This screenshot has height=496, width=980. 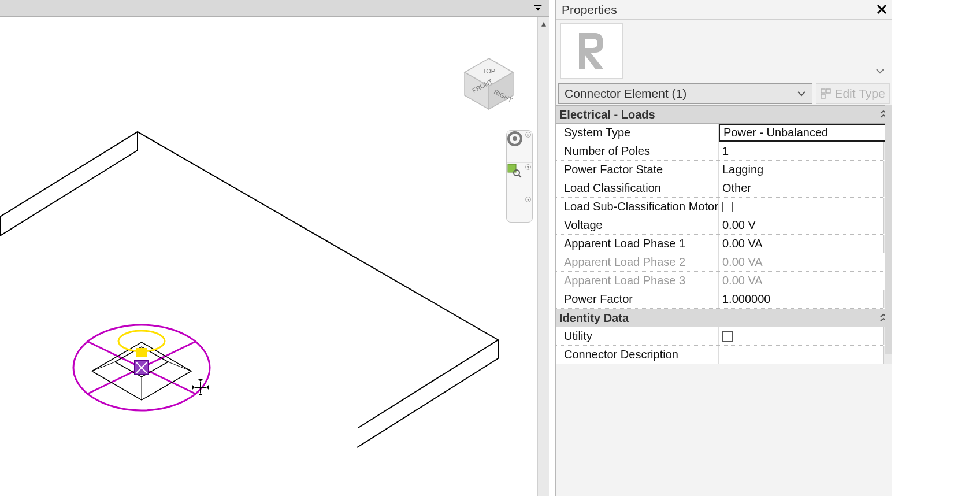 I want to click on prop-power-factor: Power Factor 1.000000, so click(x=724, y=299).